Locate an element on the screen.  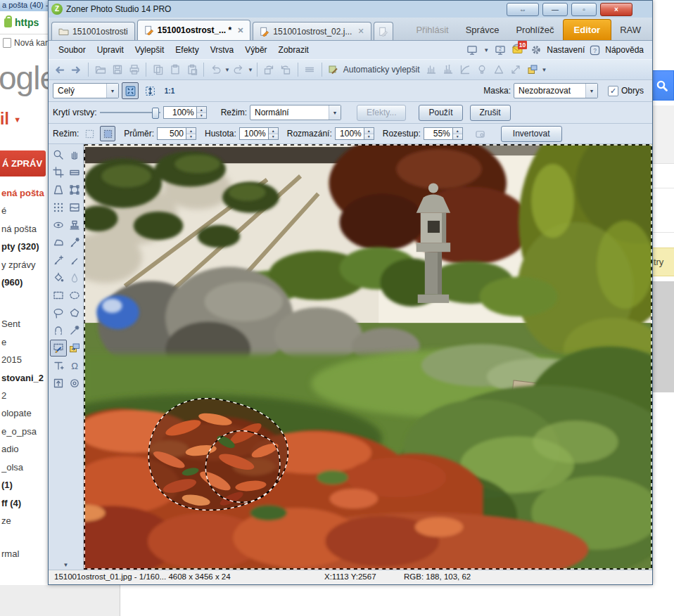
window-titlebar: Z Zoner Photo Studio 14 PRO ⇔ — ▫ × is located at coordinates (350, 9).